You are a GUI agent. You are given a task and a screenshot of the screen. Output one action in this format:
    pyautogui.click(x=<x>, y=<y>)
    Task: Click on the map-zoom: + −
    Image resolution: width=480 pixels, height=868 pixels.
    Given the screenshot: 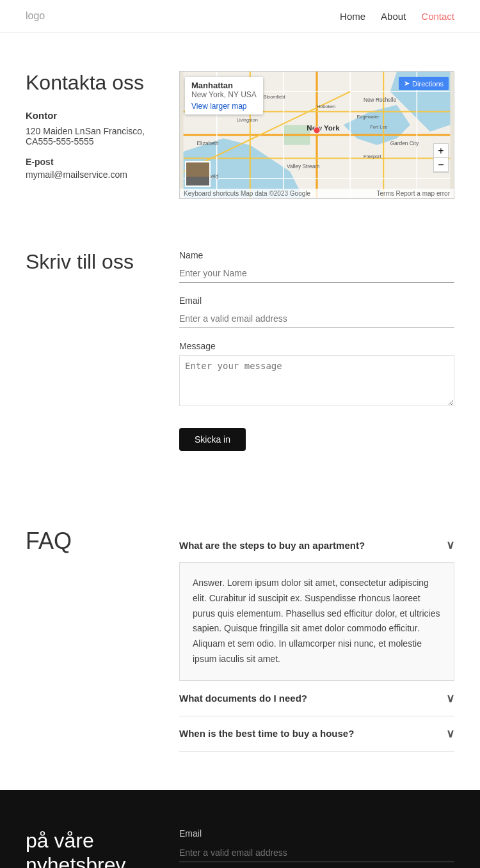 What is the action you would take?
    pyautogui.click(x=441, y=158)
    